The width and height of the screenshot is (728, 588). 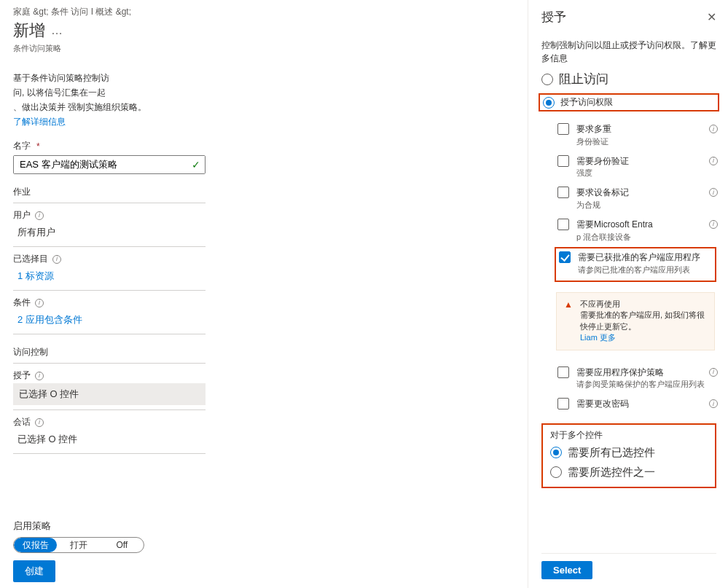 What do you see at coordinates (29, 31) in the screenshot?
I see `page-title: 新增` at bounding box center [29, 31].